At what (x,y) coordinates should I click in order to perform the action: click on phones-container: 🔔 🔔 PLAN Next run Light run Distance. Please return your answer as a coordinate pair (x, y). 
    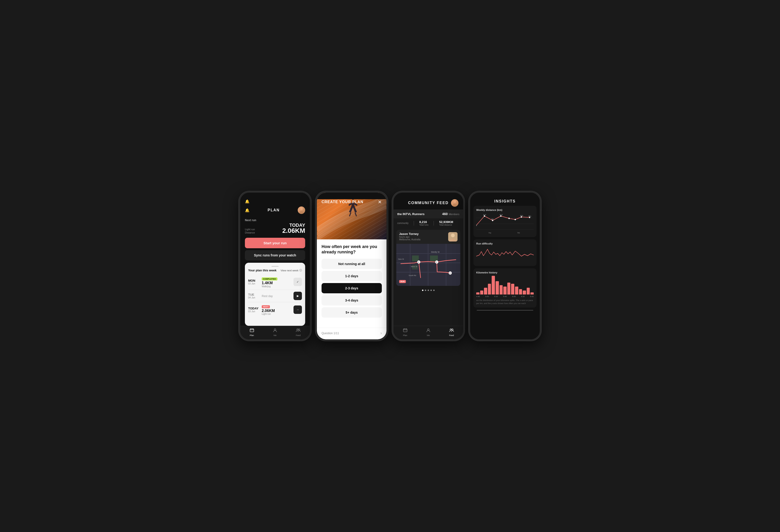
    Looking at the image, I should click on (390, 266).